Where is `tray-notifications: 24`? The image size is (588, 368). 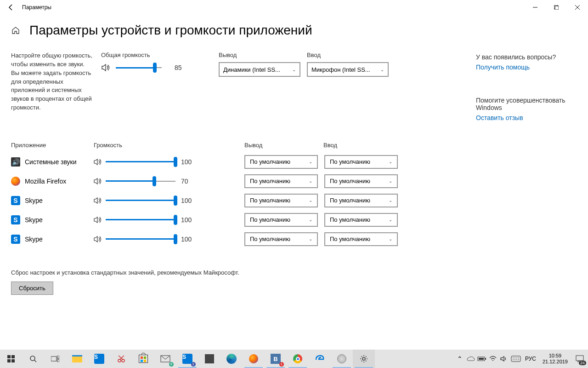 tray-notifications: 24 is located at coordinates (580, 359).